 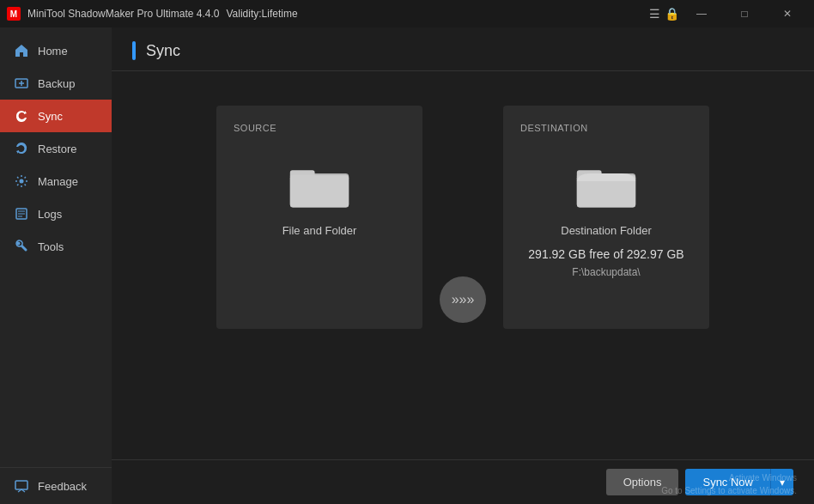 I want to click on minimize-button: —, so click(x=702, y=14).